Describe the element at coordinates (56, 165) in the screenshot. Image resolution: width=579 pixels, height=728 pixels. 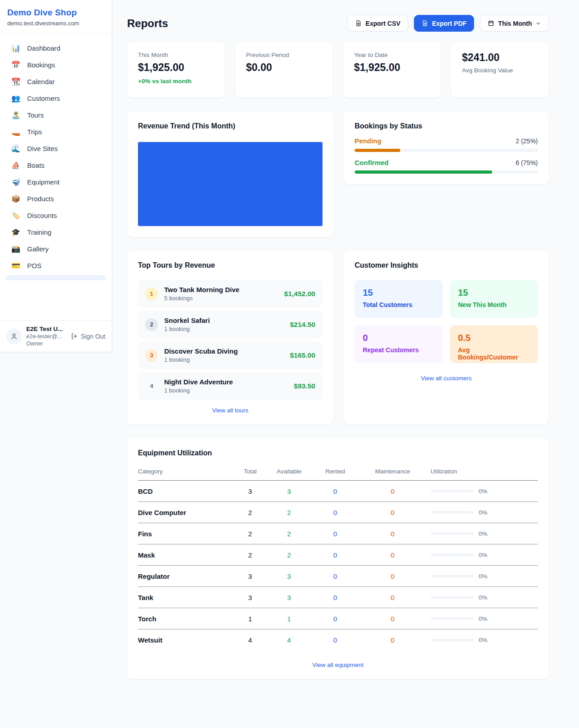
I see `sidebar-item-boats: ⛵Boats` at that location.